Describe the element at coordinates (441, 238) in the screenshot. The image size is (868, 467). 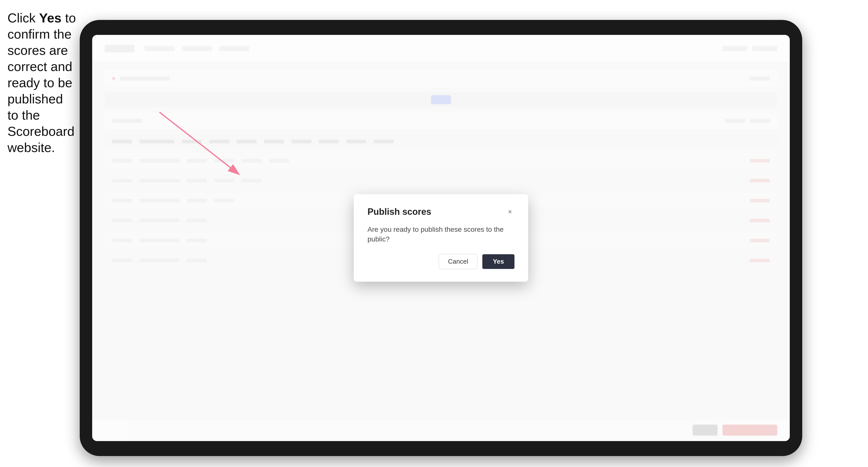
I see `publish-scores-modal: Publish scores × Are you ready to publis…` at that location.